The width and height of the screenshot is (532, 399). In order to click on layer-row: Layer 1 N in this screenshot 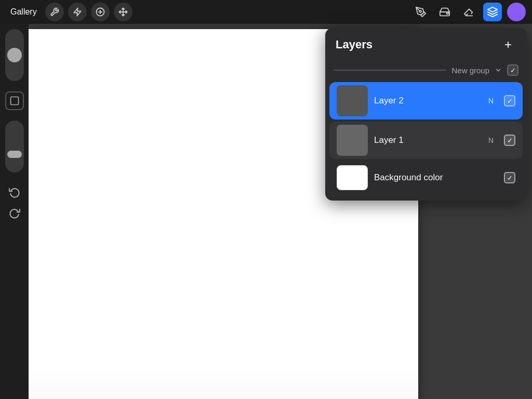, I will do `click(426, 140)`.